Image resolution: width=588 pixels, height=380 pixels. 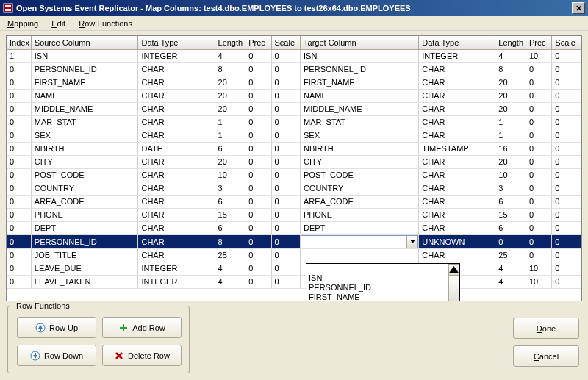 I want to click on cell-source-column: MAR_STAT, so click(x=85, y=122).